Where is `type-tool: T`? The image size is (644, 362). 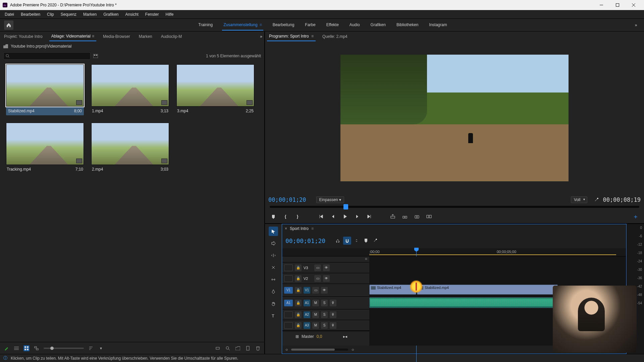 type-tool: T is located at coordinates (273, 316).